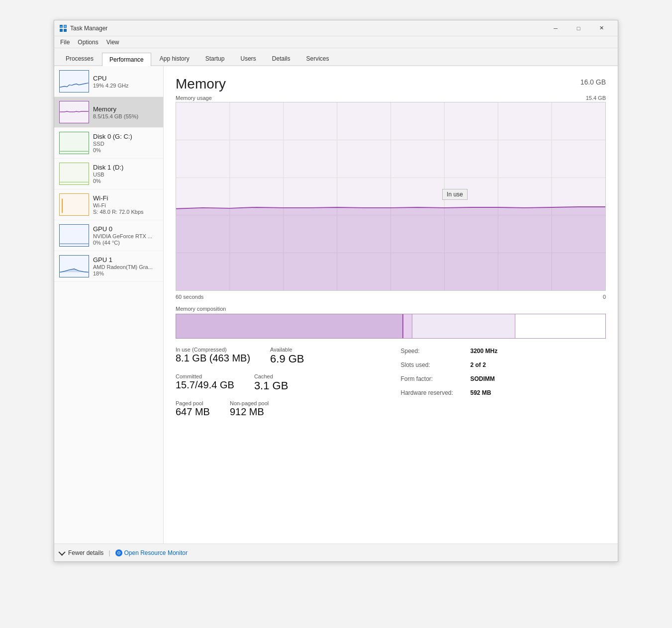 The height and width of the screenshot is (628, 672). What do you see at coordinates (108, 205) in the screenshot?
I see `sidebar-item-wifi: Wi-Fi Wi-Fi S: 48.0 R: 72.0 Kbps` at bounding box center [108, 205].